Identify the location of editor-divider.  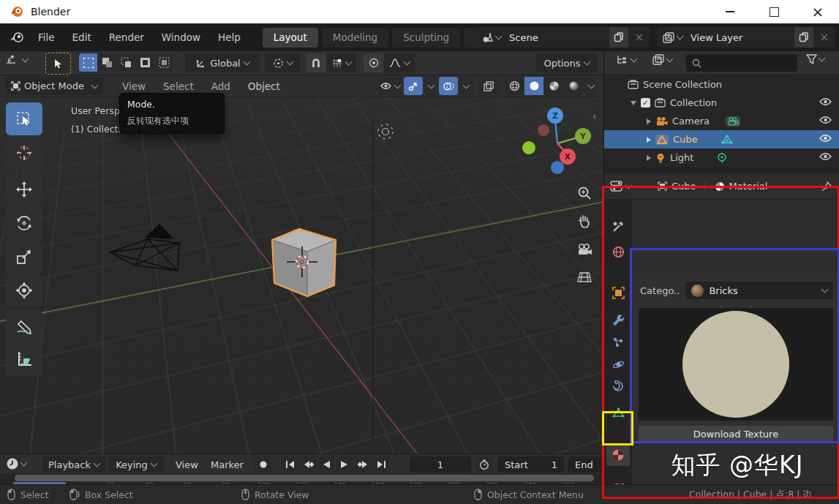
(604, 268).